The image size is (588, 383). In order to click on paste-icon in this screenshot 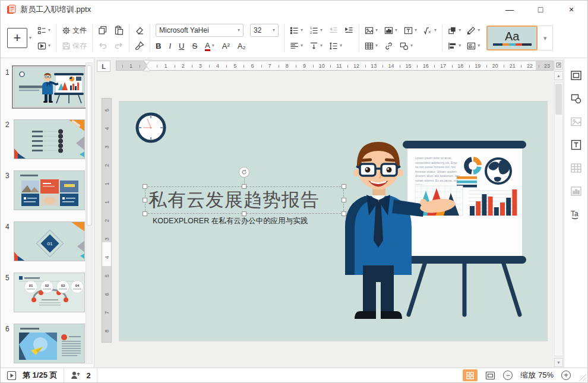, I will do `click(119, 30)`.